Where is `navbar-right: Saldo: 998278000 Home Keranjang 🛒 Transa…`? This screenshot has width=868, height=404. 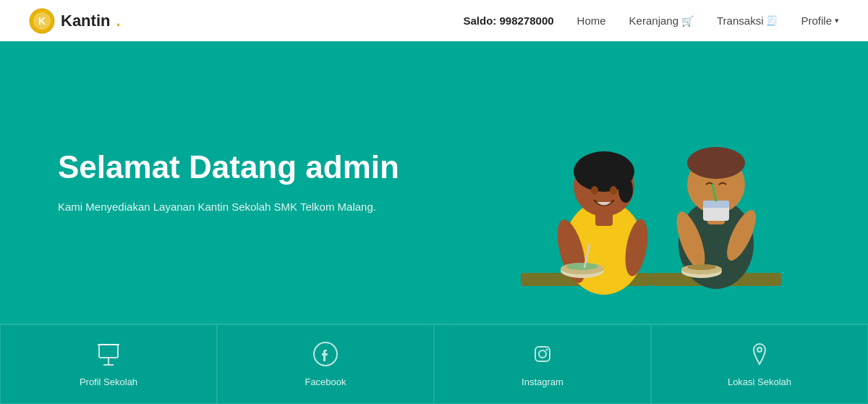
navbar-right: Saldo: 998278000 Home Keranjang 🛒 Transa… is located at coordinates (652, 20).